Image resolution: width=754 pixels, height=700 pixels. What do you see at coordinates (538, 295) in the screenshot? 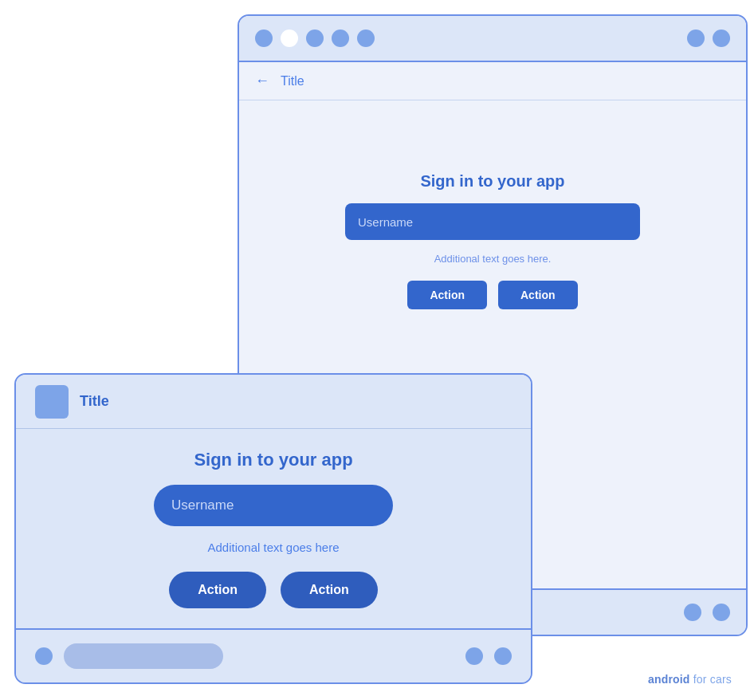
I see `phone-action-button-2: Action` at bounding box center [538, 295].